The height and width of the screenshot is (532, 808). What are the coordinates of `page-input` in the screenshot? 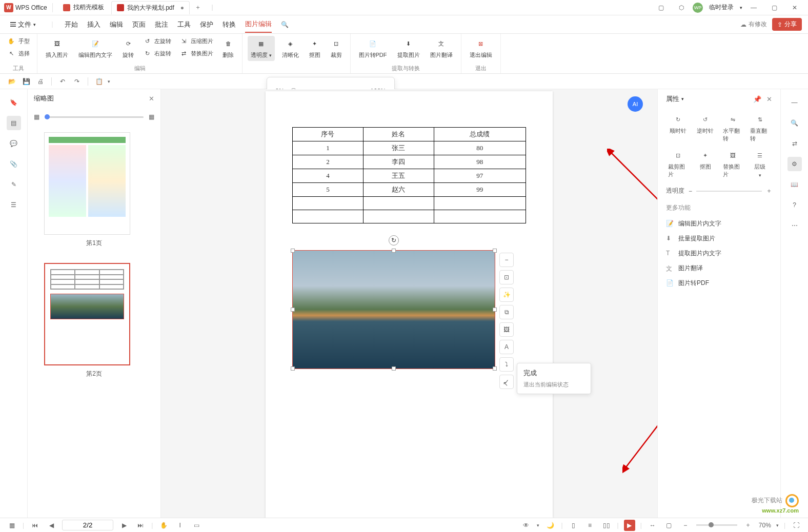 It's located at (88, 525).